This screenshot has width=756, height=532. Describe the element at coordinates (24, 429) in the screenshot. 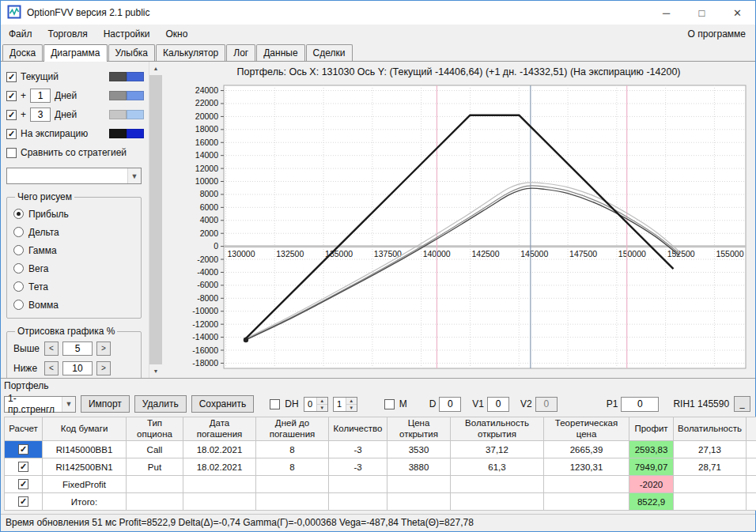

I see `column-header: Расчет` at that location.